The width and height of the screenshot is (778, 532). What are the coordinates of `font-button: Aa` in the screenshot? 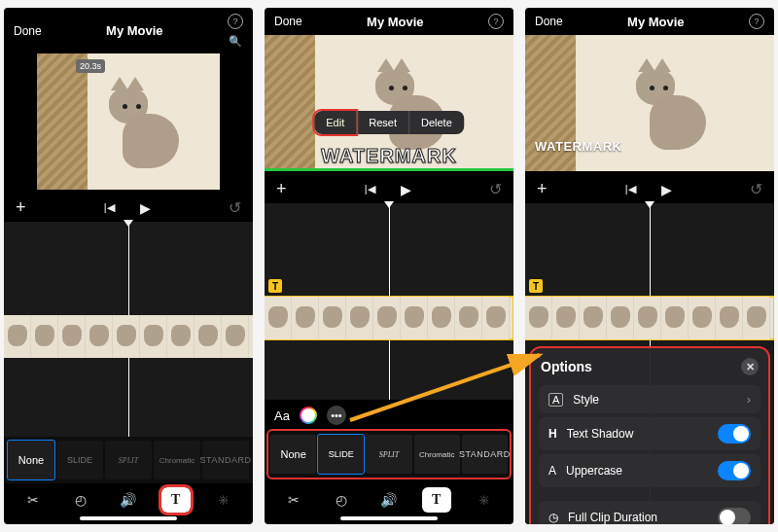 It's located at (282, 416).